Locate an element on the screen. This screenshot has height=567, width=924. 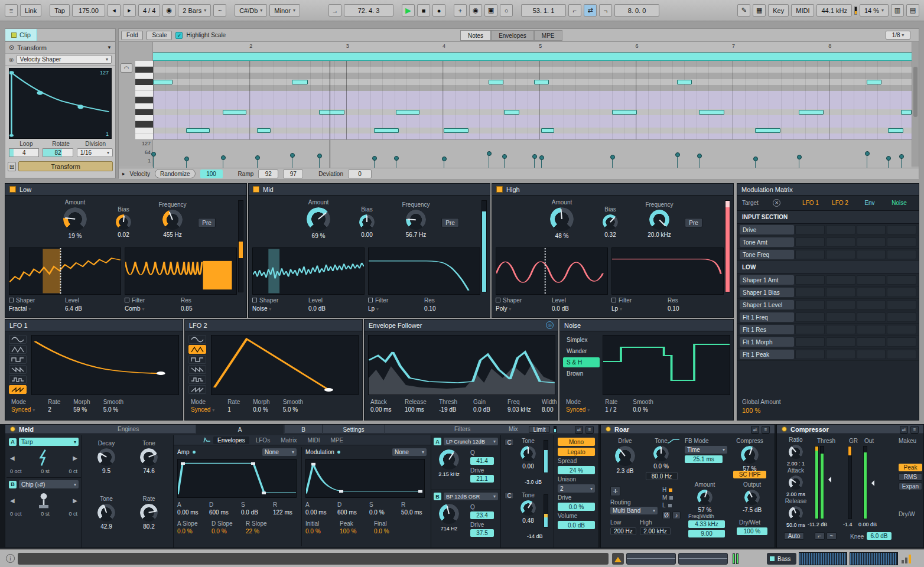
matrix-row-label: Flt 1 Peak is located at coordinates (767, 354).